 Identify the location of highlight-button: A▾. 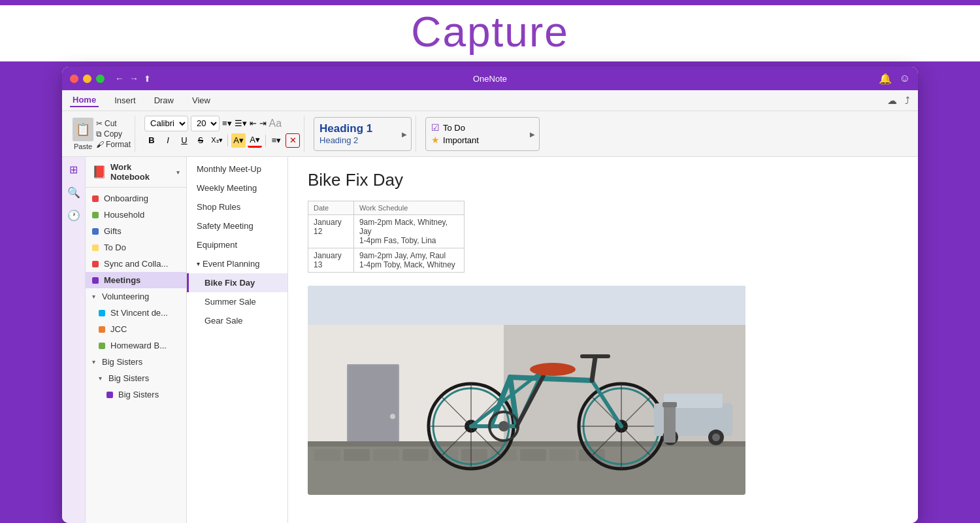
(238, 141).